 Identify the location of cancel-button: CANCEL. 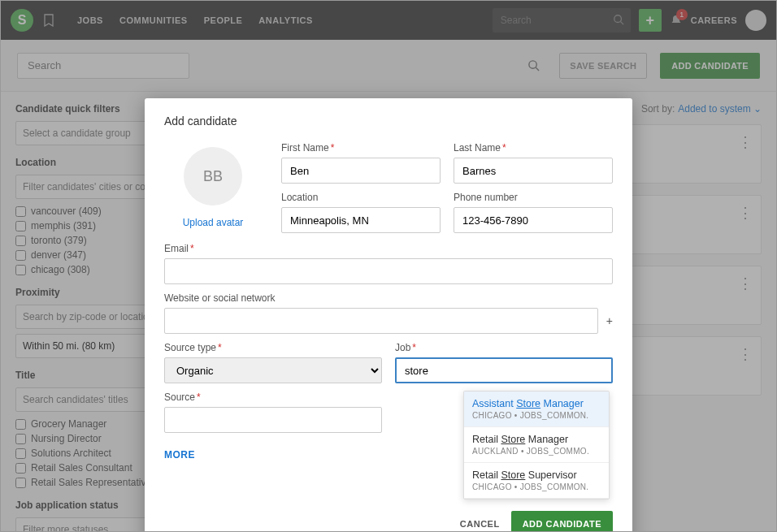
(480, 524).